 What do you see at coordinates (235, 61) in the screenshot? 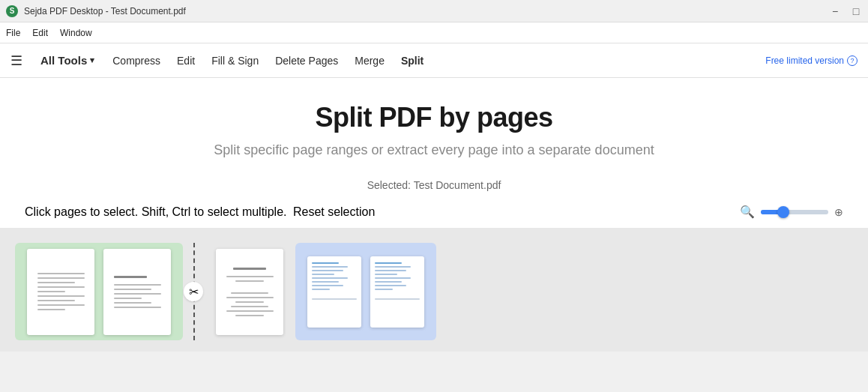
I see `nav-fill-sign: Fill & Sign` at bounding box center [235, 61].